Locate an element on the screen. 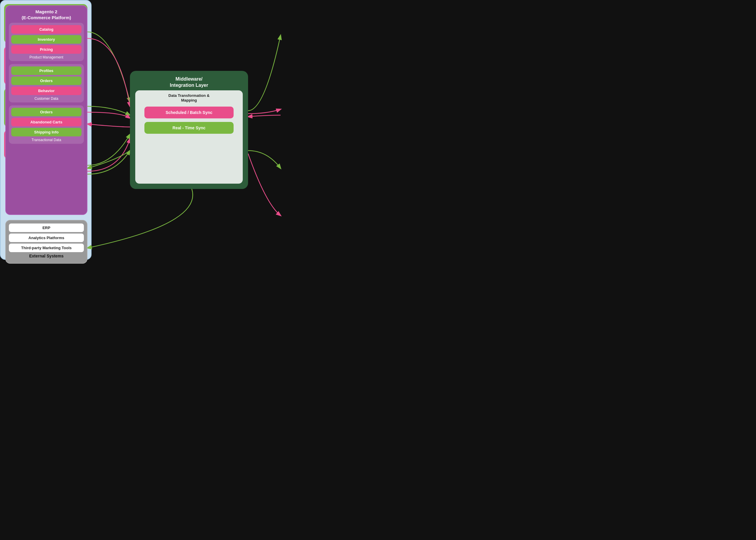  middleware-box: Middleware/ Integration Layer Data Trans… is located at coordinates (189, 130).